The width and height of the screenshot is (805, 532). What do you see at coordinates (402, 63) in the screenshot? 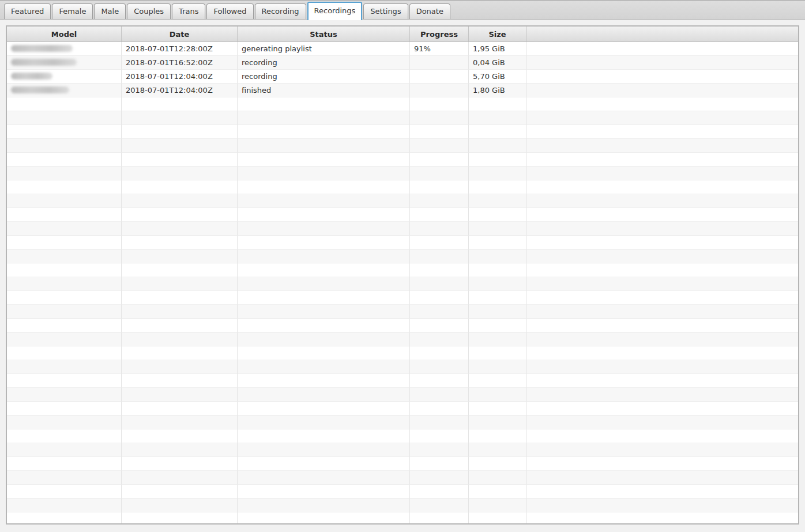
I see `table-row: 2018-07-01T16:52:00Z recording 0,04 GiB` at bounding box center [402, 63].